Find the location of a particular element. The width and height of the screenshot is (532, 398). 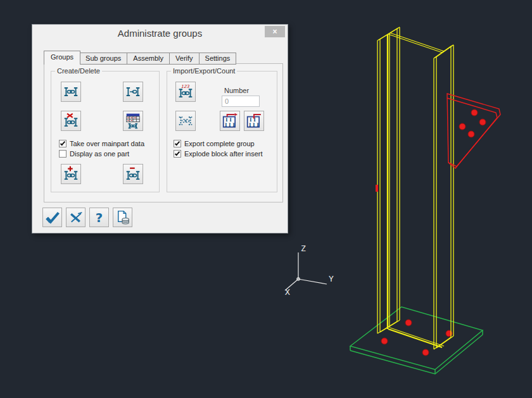

insert-group-dashed-icon is located at coordinates (186, 121).